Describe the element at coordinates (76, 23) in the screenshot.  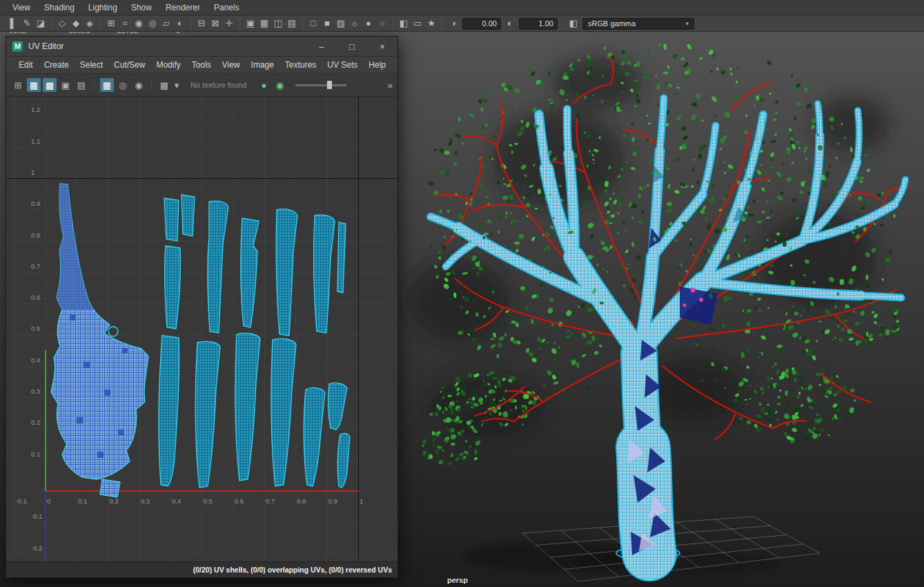
I see `select-object-icon: ◆` at that location.